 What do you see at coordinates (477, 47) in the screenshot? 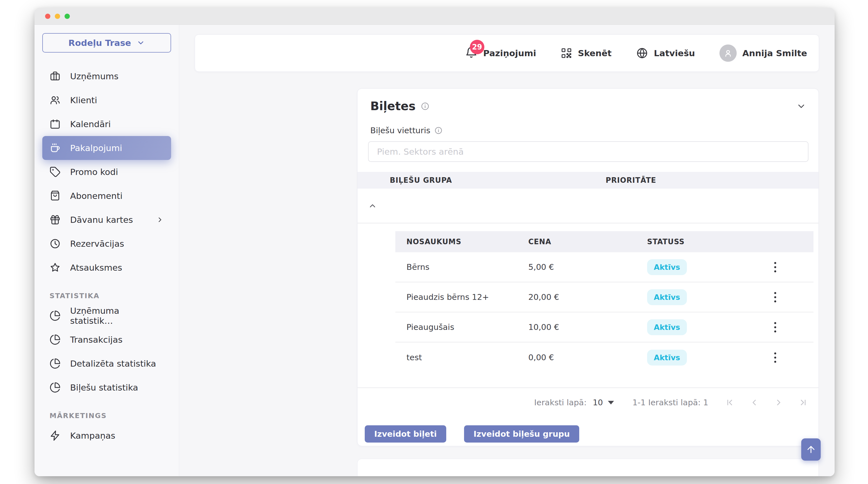
I see `notification-count-badge: 29` at bounding box center [477, 47].